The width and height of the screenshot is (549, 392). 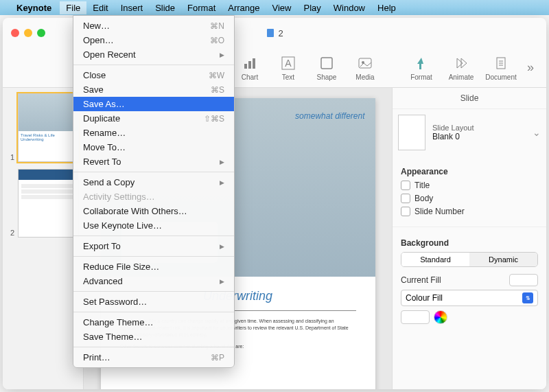 What do you see at coordinates (250, 68) in the screenshot?
I see `toolbar-chart: Chart` at bounding box center [250, 68].